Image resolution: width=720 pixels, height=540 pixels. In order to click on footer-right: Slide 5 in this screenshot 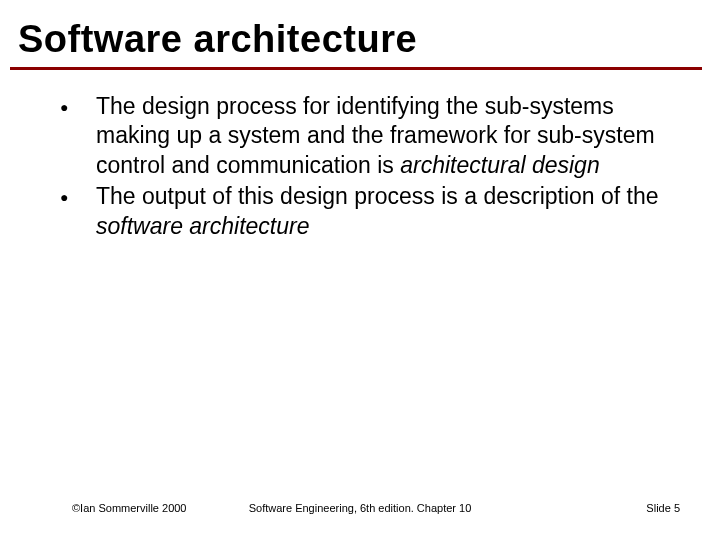, I will do `click(663, 508)`.